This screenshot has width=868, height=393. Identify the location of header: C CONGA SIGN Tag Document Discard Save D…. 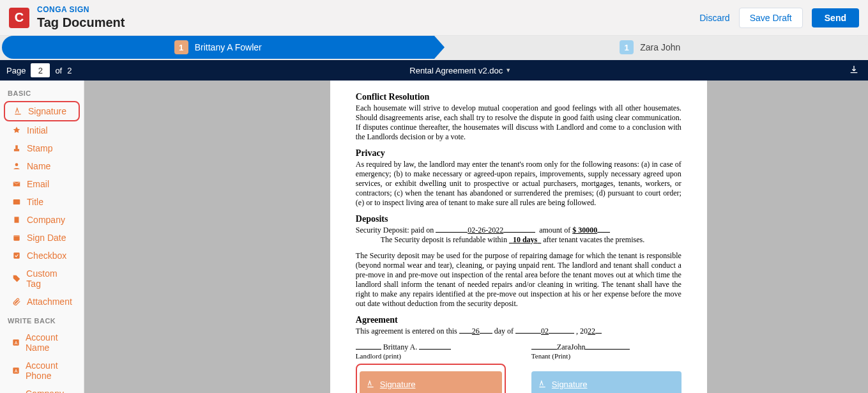
(434, 18).